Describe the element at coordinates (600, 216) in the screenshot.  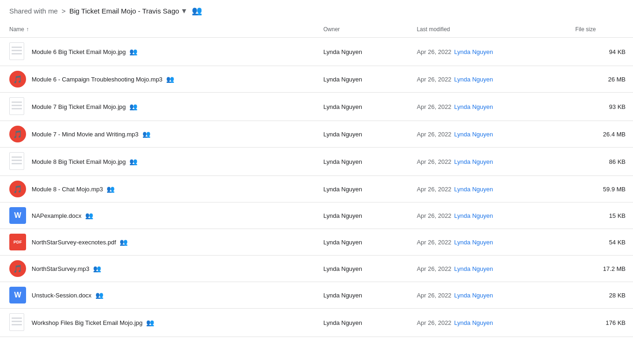
I see `file-size-cell: 15 KB` at that location.